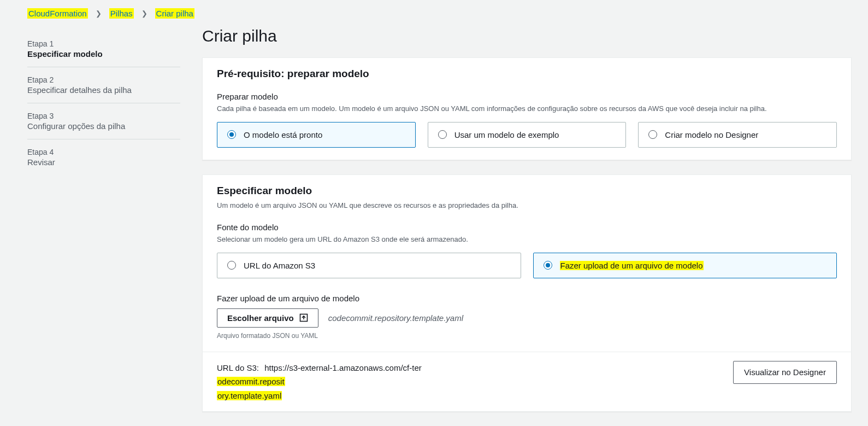 The image size is (868, 426). Describe the element at coordinates (434, 13) in the screenshot. I see `breadcrumb: CloudFormation ❯ Pilhas ❯ Criar pilha` at that location.